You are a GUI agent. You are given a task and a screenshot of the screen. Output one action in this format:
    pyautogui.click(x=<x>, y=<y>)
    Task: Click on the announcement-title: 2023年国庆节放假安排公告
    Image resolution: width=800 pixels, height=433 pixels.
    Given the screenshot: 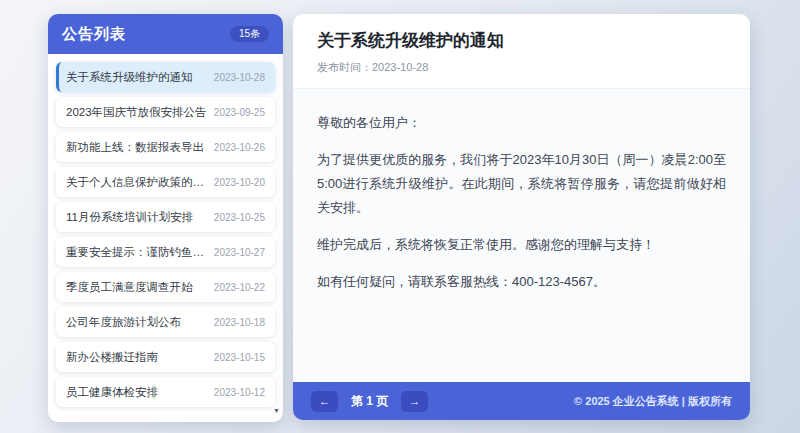 What is the action you would take?
    pyautogui.click(x=136, y=112)
    